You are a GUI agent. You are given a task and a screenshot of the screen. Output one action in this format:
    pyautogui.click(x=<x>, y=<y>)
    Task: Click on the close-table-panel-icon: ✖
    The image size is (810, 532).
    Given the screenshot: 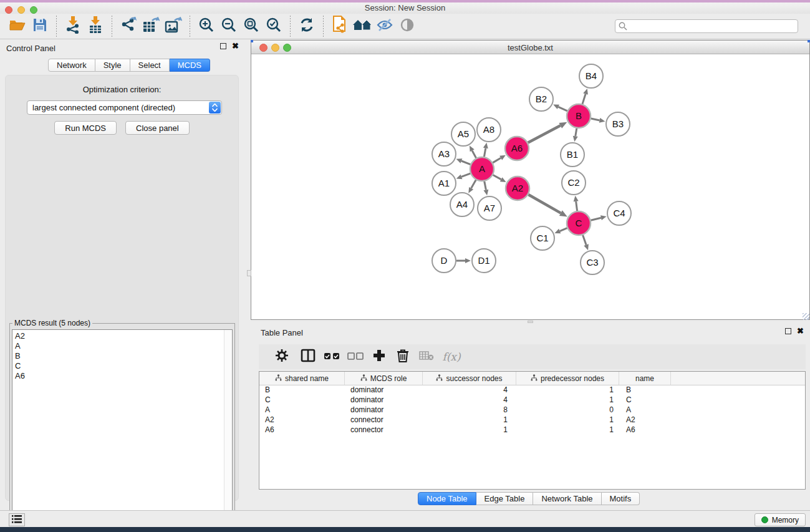 What is the action you would take?
    pyautogui.click(x=801, y=331)
    